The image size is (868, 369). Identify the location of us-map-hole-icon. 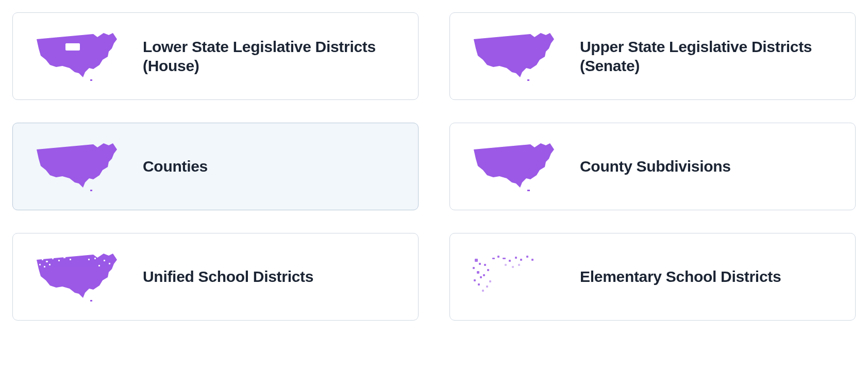
(78, 56).